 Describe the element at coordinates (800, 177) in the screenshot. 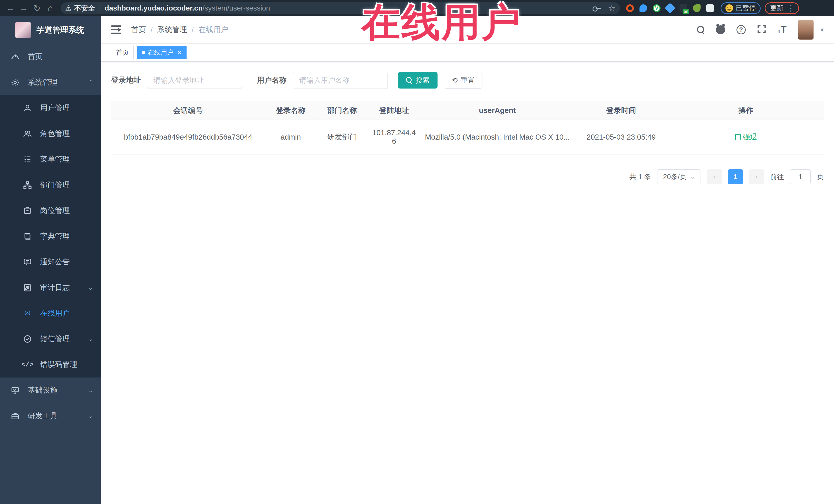

I see `goto-page-input` at that location.